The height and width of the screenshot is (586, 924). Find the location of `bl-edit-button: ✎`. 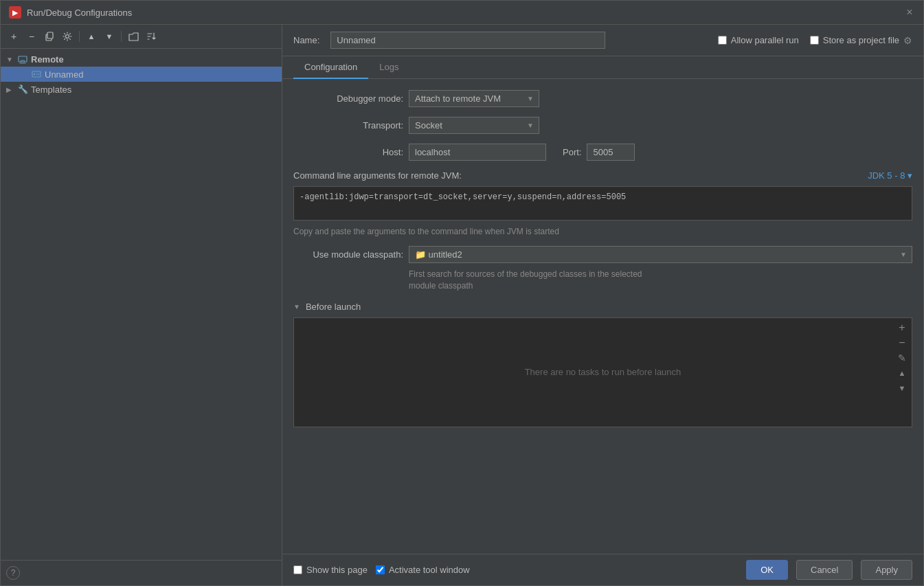

bl-edit-button: ✎ is located at coordinates (902, 358).